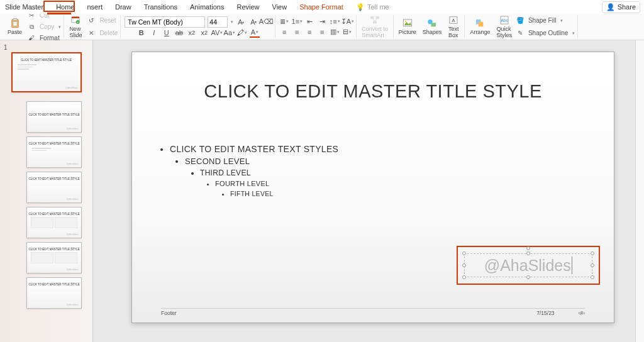  Describe the element at coordinates (372, 8) in the screenshot. I see `menu-tell-me: 💡 Tell me` at that location.